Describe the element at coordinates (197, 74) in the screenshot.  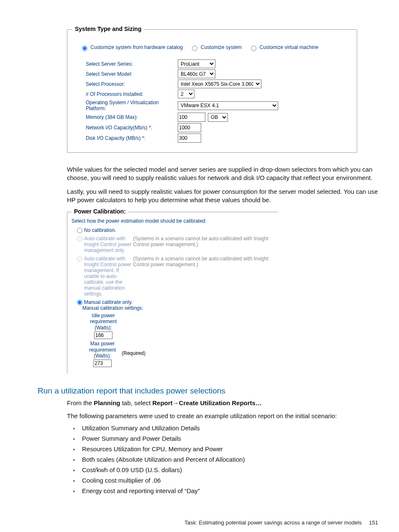
I see `server-model-select: BL460c G7` at that location.